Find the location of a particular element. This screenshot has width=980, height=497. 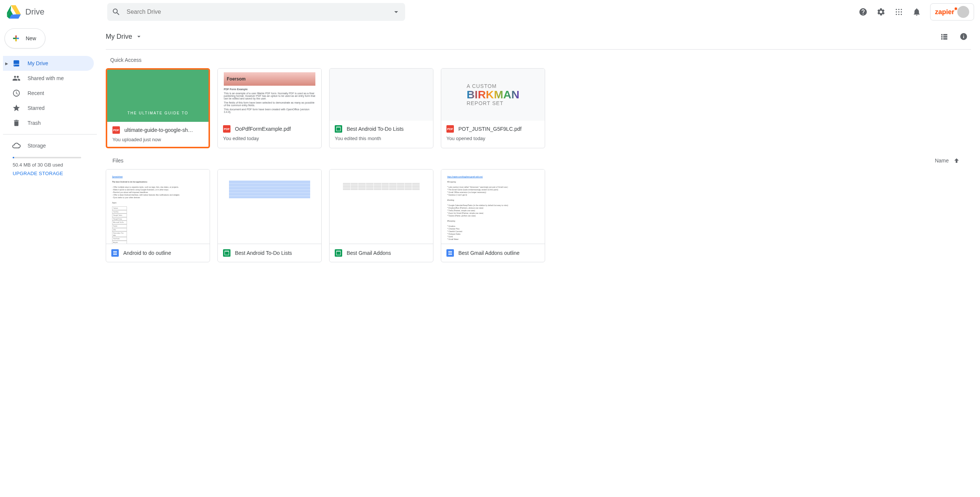

file-title: Android to do outline is located at coordinates (147, 253).